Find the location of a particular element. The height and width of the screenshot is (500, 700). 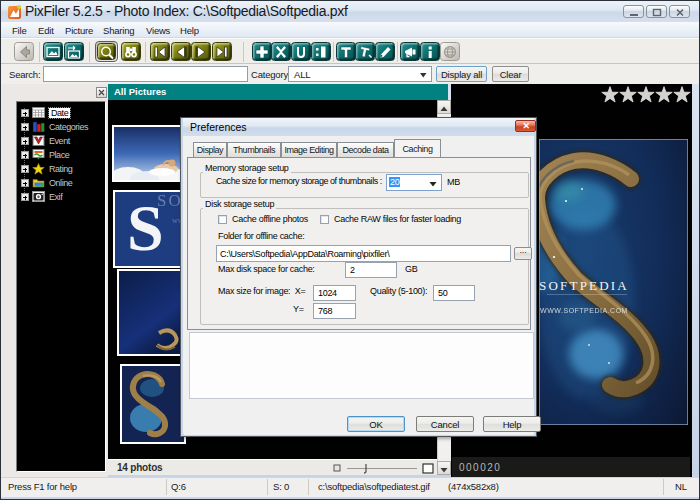

svg-text: SOFTPEDIA is located at coordinates (584, 286).